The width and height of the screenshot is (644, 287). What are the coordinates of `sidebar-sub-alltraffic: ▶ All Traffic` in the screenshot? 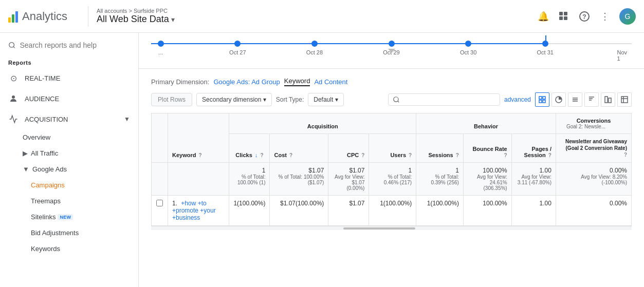 It's located at (69, 153).